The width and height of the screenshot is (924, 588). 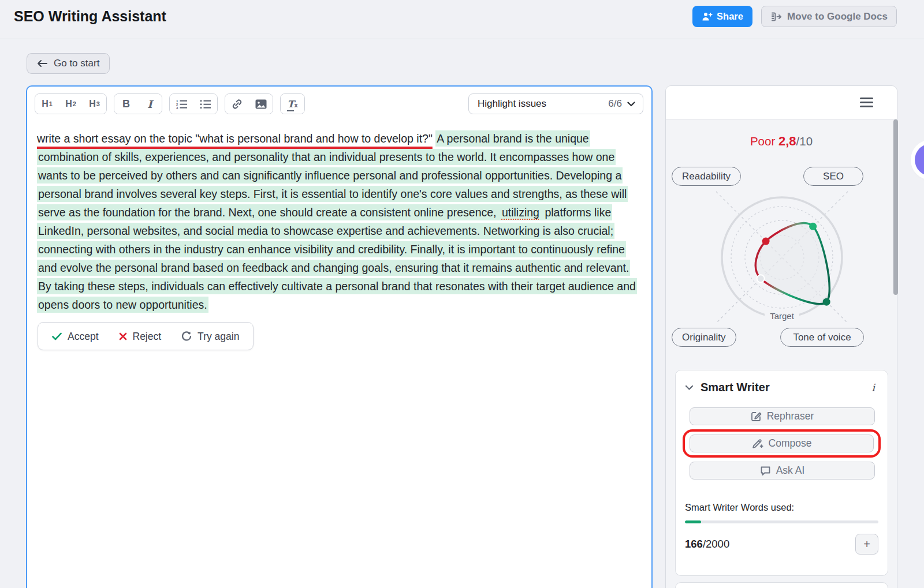 What do you see at coordinates (210, 336) in the screenshot?
I see `try-again-button: Try again` at bounding box center [210, 336].